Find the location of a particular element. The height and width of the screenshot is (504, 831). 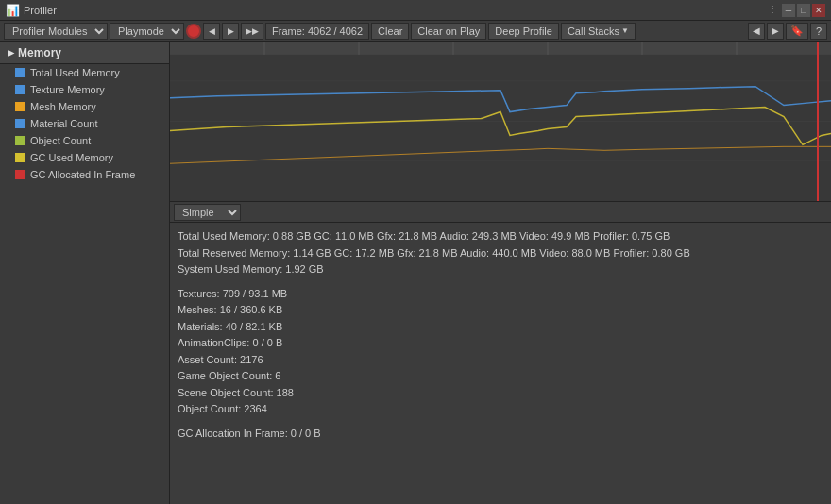

material-count-swatch is located at coordinates (20, 124).